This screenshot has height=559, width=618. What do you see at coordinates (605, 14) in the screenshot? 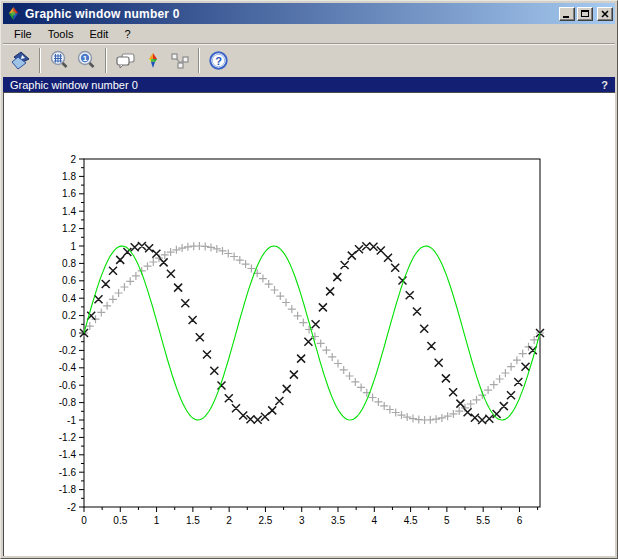
I see `close-button` at bounding box center [605, 14].